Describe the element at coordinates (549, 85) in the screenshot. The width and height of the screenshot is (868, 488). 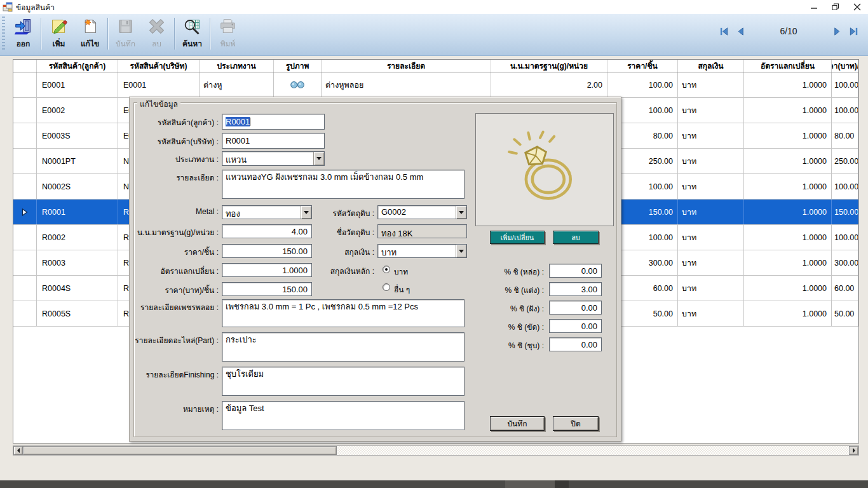
I see `cell-std-weight: 2.00` at that location.